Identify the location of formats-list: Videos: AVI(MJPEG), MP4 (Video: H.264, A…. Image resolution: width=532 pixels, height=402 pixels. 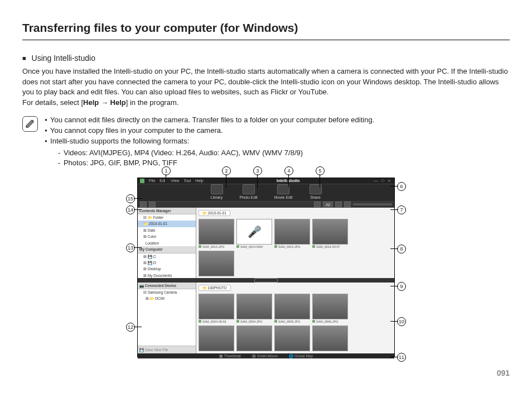
(210, 159).